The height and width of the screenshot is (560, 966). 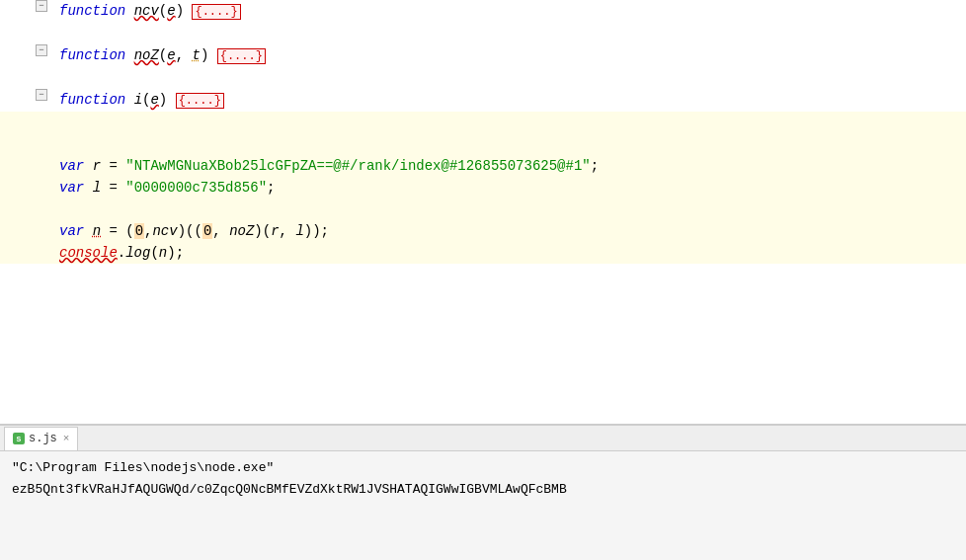 What do you see at coordinates (512, 253) in the screenshot?
I see `code-content-console: console.log(n);` at bounding box center [512, 253].